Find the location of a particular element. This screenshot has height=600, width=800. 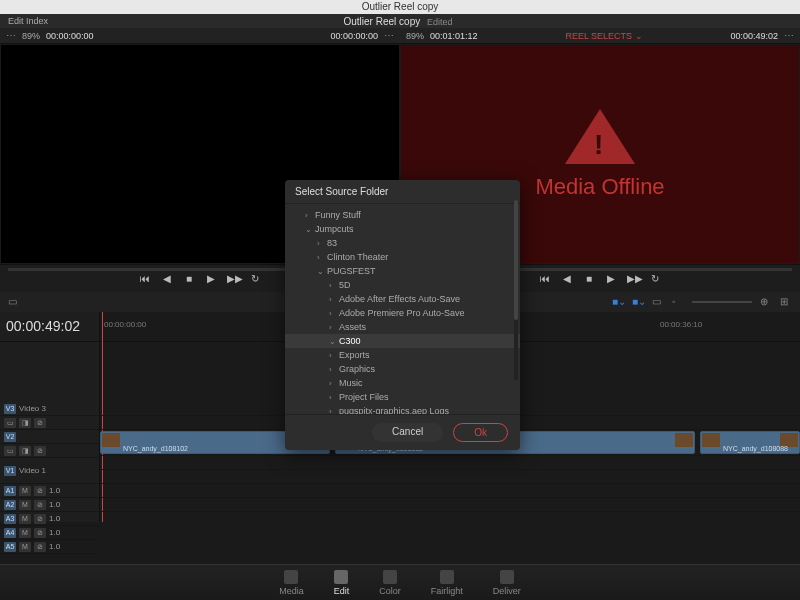

deliver-page-tab: Deliver is located at coordinates (507, 583).